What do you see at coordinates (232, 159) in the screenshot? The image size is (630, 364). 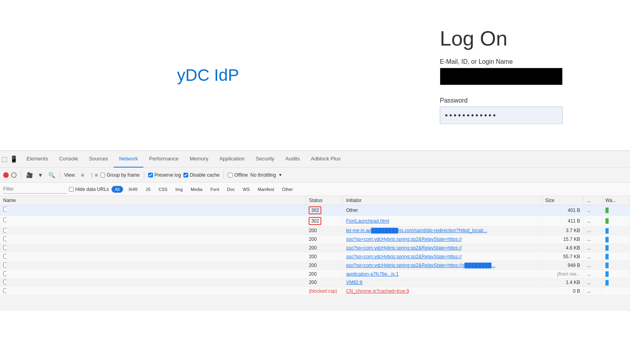 I see `tab-application: Application` at bounding box center [232, 159].